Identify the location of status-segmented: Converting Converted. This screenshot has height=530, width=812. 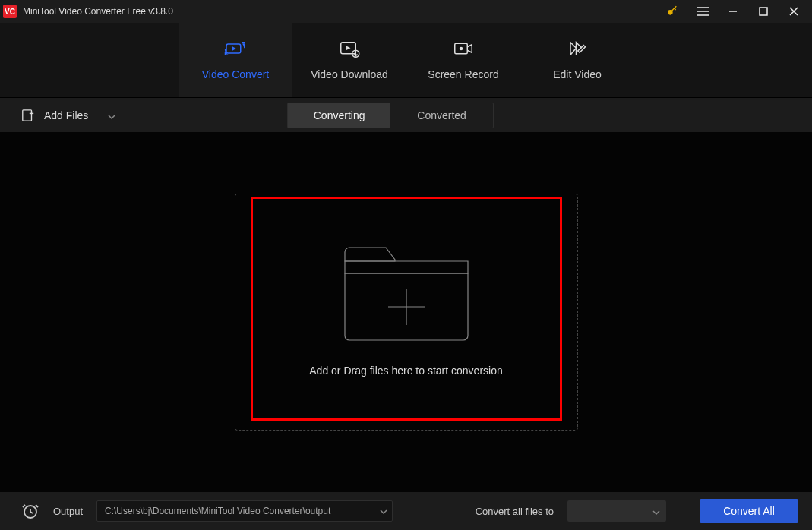
(390, 115).